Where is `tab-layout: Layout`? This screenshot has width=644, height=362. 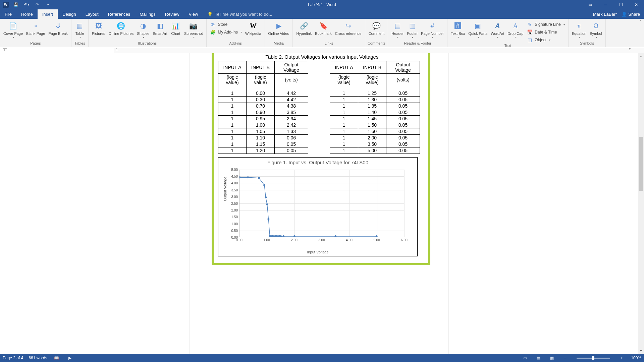
tab-layout: Layout is located at coordinates (92, 14).